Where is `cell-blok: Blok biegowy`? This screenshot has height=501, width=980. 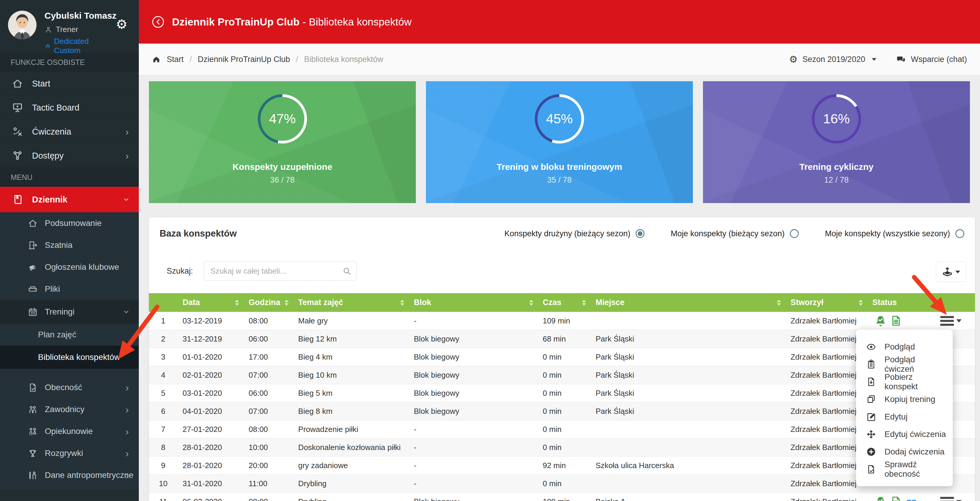
cell-blok: Blok biegowy is located at coordinates (473, 357).